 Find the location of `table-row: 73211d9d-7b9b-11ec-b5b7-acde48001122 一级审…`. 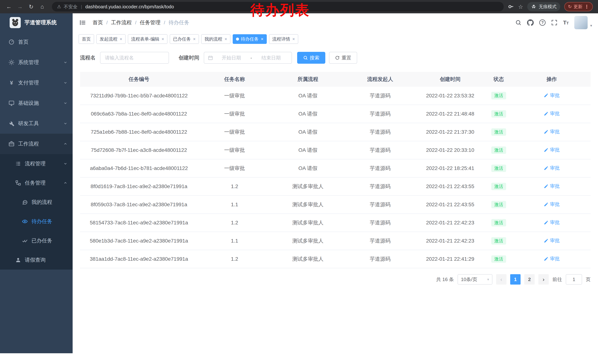

table-row: 73211d9d-7b9b-11ec-b5b7-acde48001122 一级审… is located at coordinates (335, 96).